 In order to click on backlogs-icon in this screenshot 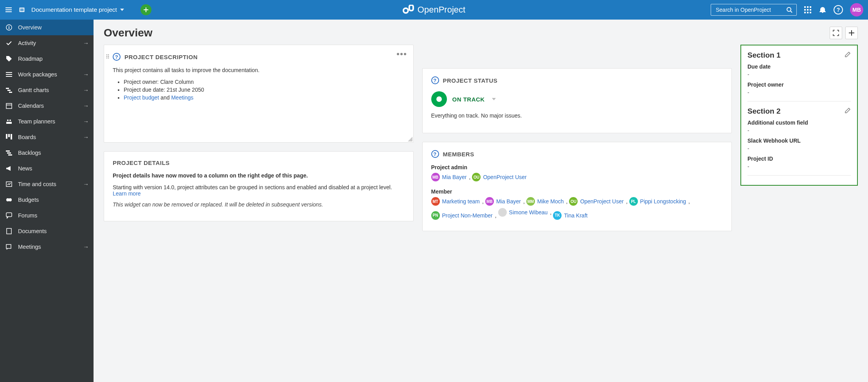, I will do `click(9, 153)`.